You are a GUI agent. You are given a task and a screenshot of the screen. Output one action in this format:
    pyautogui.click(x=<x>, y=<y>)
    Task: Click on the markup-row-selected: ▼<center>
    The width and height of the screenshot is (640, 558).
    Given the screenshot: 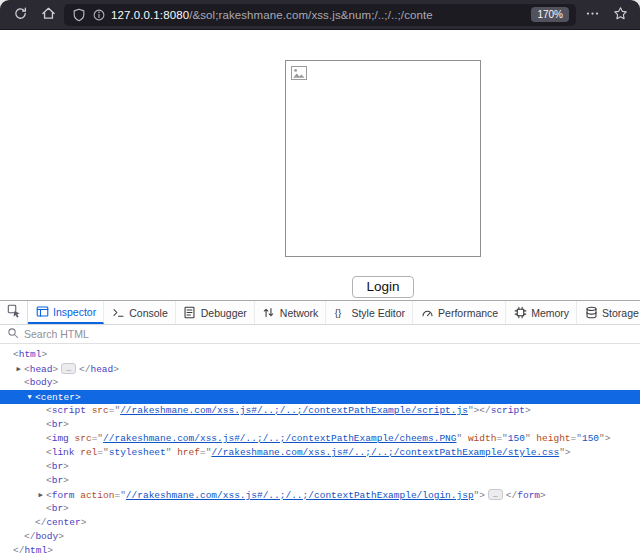 What is the action you would take?
    pyautogui.click(x=320, y=397)
    